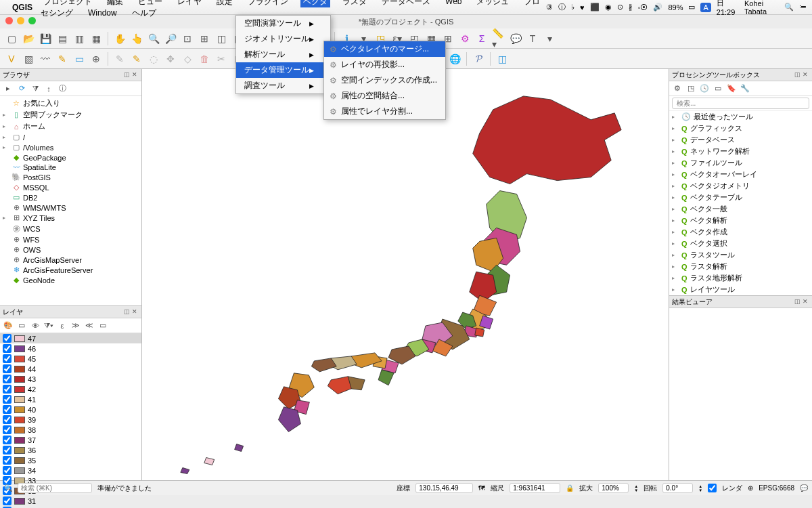  What do you see at coordinates (70, 249) in the screenshot?
I see `browser-item: ⊕OWS` at bounding box center [70, 249].